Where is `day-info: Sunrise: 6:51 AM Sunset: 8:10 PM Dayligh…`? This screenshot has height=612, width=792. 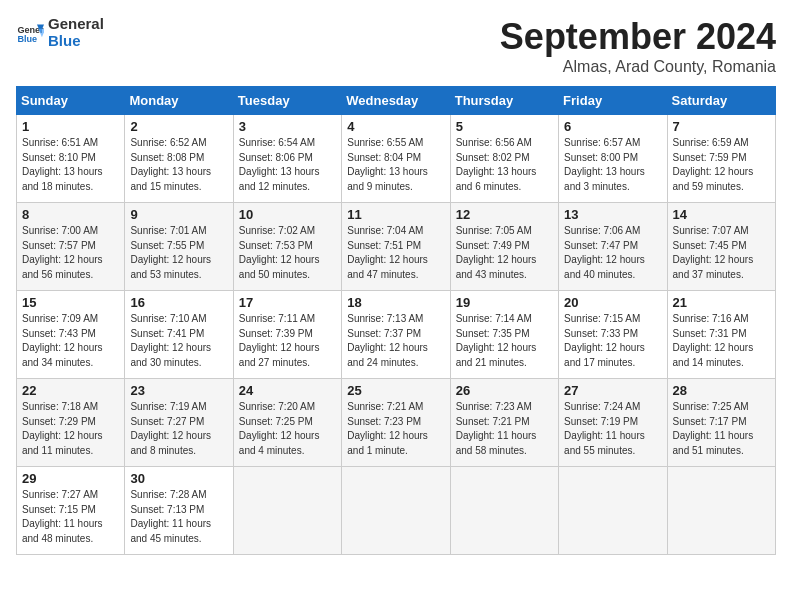 day-info: Sunrise: 6:51 AM Sunset: 8:10 PM Dayligh… is located at coordinates (70, 165).